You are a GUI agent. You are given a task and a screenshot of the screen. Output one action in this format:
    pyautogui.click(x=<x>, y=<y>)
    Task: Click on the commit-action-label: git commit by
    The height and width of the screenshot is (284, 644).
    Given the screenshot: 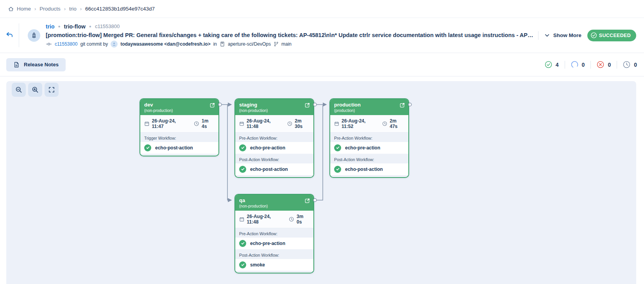 What is the action you would take?
    pyautogui.click(x=95, y=44)
    